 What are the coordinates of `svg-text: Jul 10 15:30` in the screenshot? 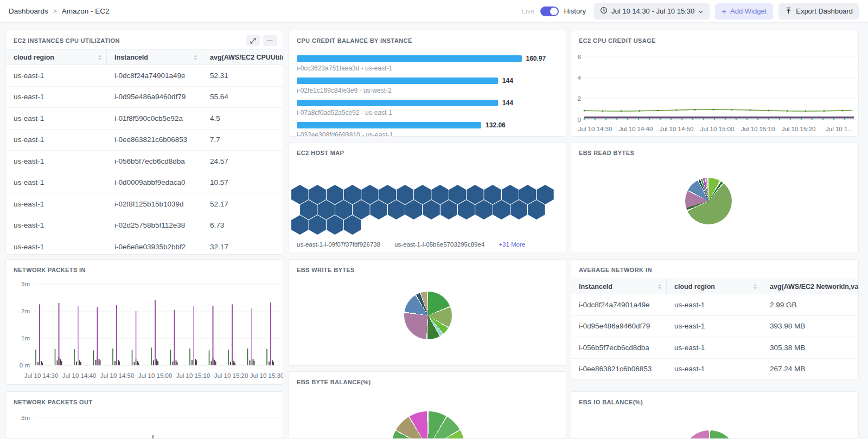 It's located at (266, 376).